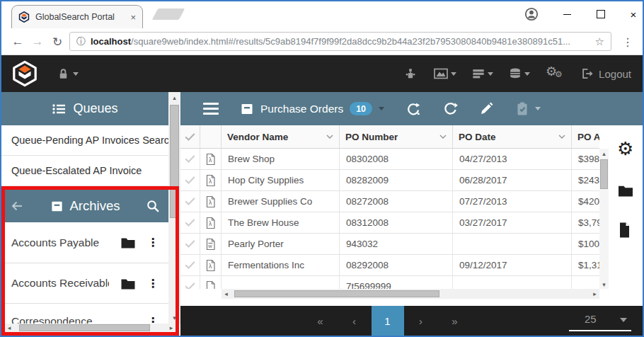 This screenshot has height=337, width=644. Describe the element at coordinates (133, 17) in the screenshot. I see `close-tab-icon: ×` at that location.